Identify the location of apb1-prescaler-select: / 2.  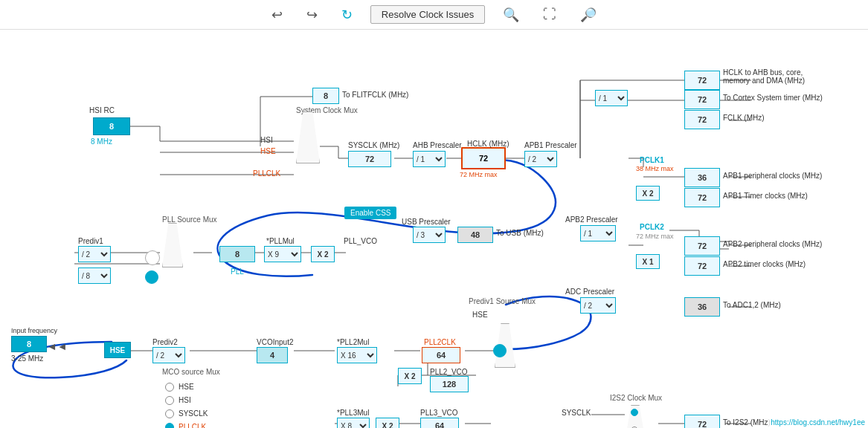
(541, 159).